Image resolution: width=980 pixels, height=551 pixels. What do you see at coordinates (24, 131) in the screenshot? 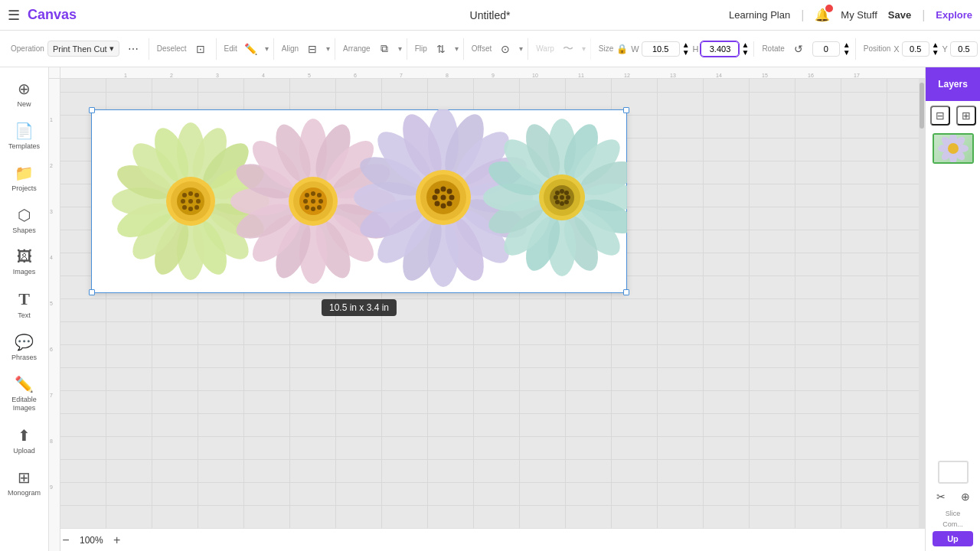
I see `templates-icon: 📄` at bounding box center [24, 131].